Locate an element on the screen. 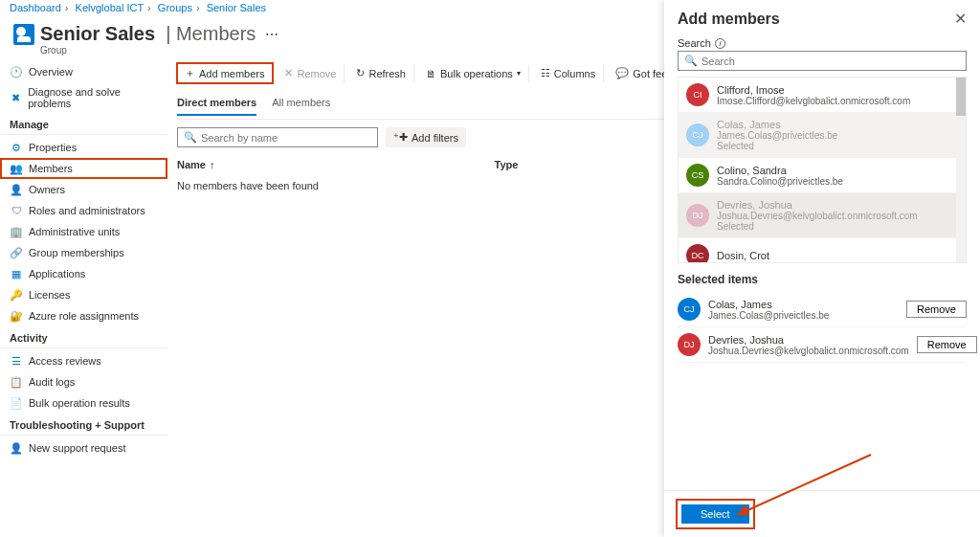 This screenshot has height=537, width=980. nav-label: Diagnose and solve problems is located at coordinates (93, 98).